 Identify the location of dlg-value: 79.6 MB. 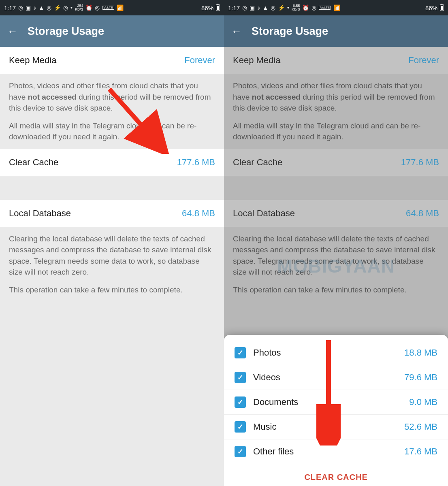
(421, 377).